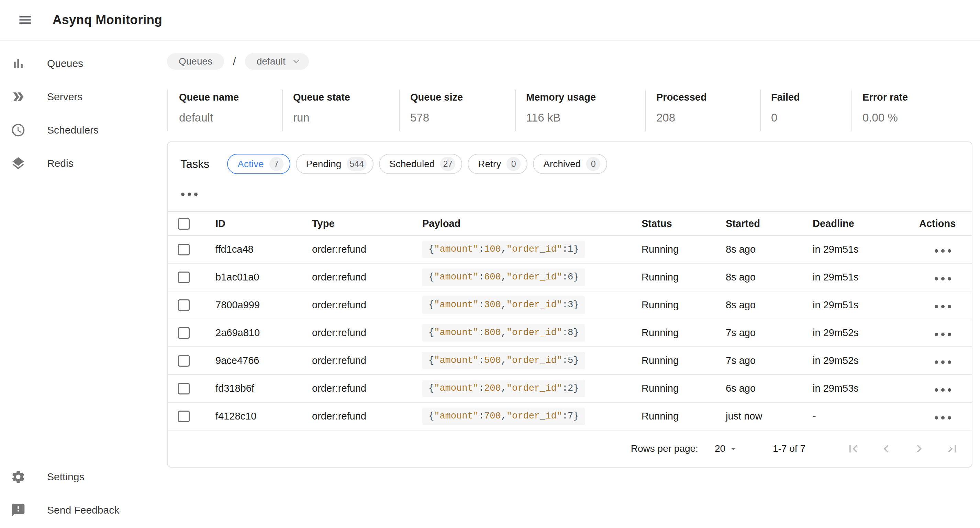 This screenshot has width=980, height=528. What do you see at coordinates (367, 224) in the screenshot?
I see `column-header-type: Type` at bounding box center [367, 224].